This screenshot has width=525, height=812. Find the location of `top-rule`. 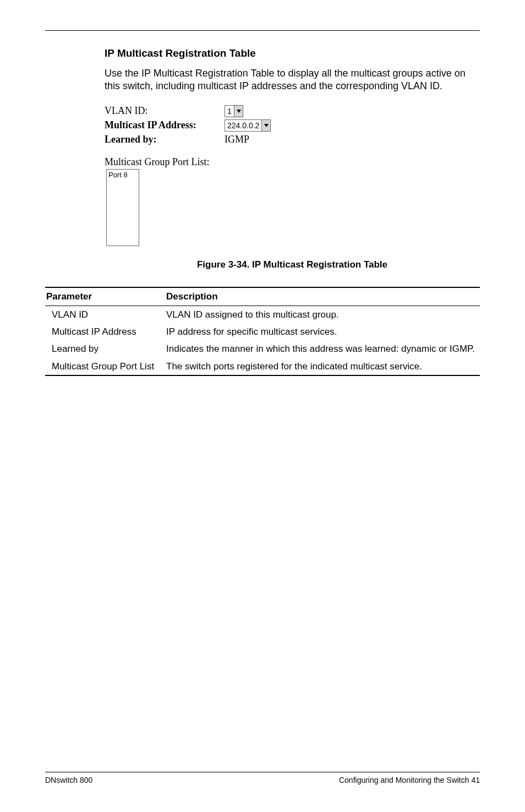

top-rule is located at coordinates (262, 31).